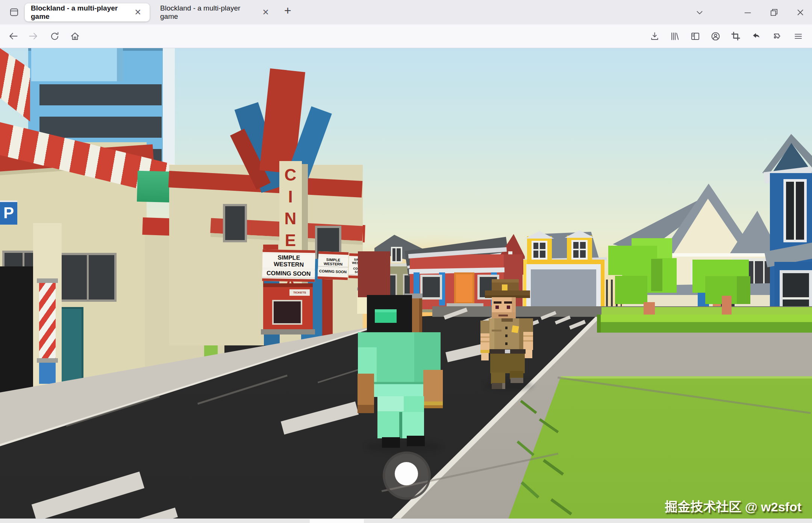 The image size is (812, 523). What do you see at coordinates (33, 36) in the screenshot?
I see `forward-icon` at bounding box center [33, 36].